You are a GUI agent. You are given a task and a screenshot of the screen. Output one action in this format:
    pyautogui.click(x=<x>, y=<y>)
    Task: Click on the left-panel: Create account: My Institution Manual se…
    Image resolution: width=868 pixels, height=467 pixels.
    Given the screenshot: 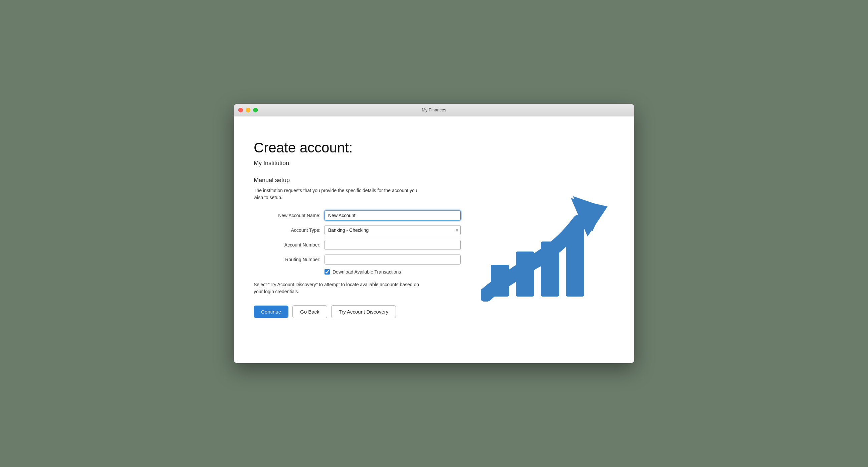 What is the action you would take?
    pyautogui.click(x=357, y=238)
    